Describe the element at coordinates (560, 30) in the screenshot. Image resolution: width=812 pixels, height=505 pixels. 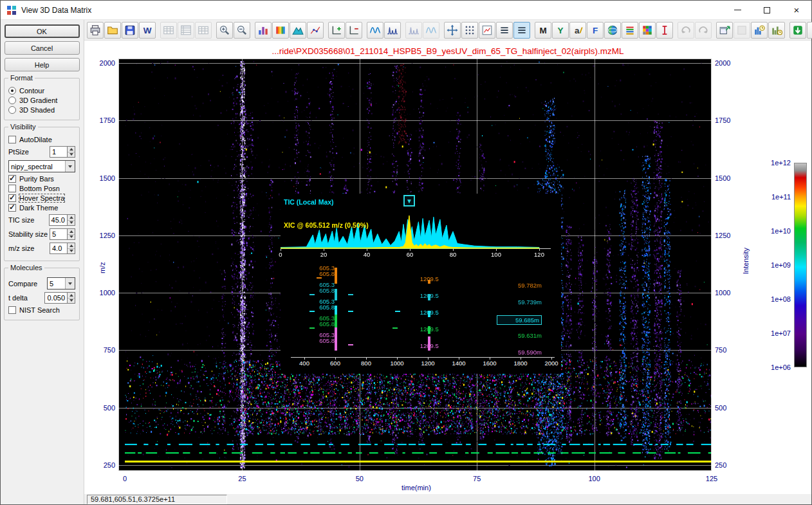
I see `y-tool-icon: Y` at that location.